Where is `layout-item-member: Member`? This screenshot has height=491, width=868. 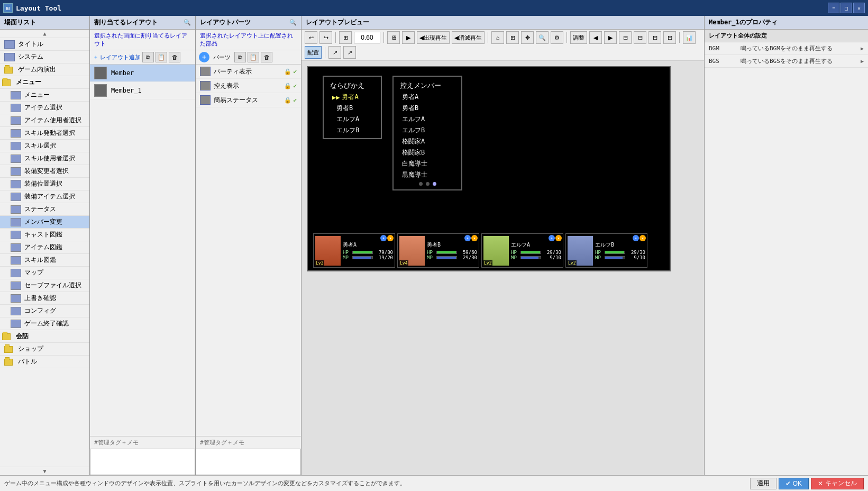
layout-item-member: Member is located at coordinates (143, 73).